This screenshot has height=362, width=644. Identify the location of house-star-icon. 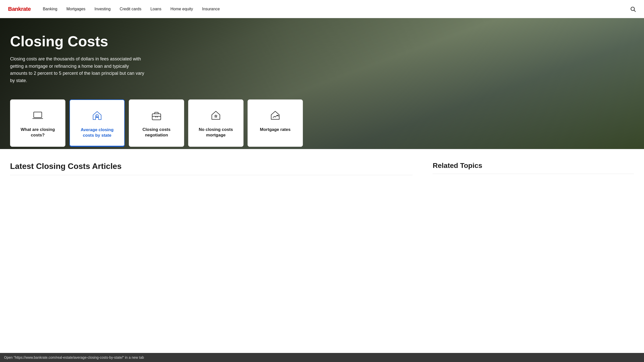
(216, 115).